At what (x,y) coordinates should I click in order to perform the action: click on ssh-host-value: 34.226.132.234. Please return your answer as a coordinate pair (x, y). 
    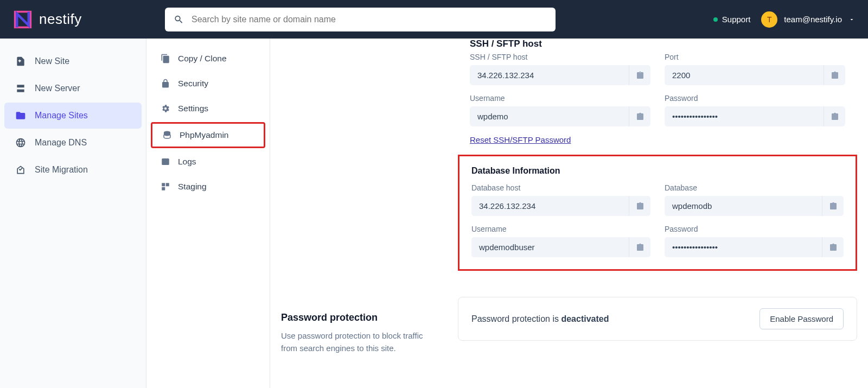
    Looking at the image, I should click on (549, 75).